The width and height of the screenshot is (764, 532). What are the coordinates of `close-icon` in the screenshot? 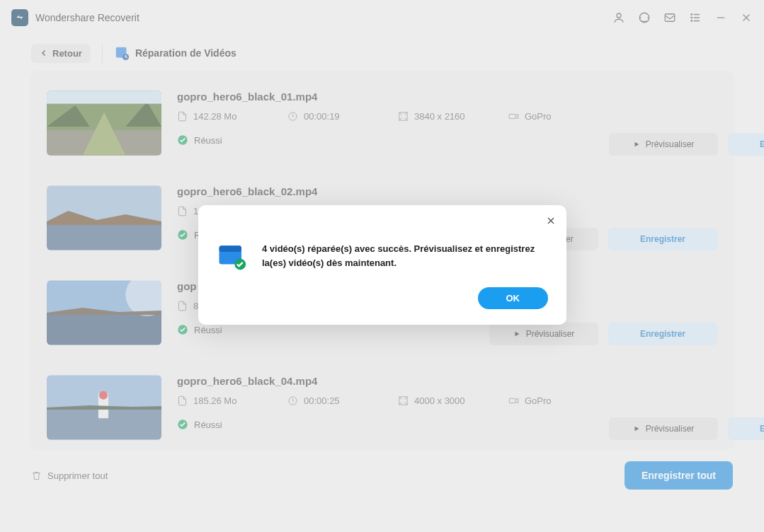 It's located at (746, 18).